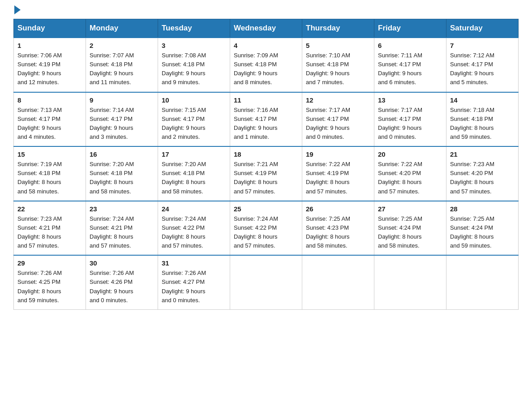 The height and width of the screenshot is (411, 532). I want to click on calendar-cell: 31Sunrise: 7:26 AMSunset: 4:27 PMDayligh…, so click(194, 282).